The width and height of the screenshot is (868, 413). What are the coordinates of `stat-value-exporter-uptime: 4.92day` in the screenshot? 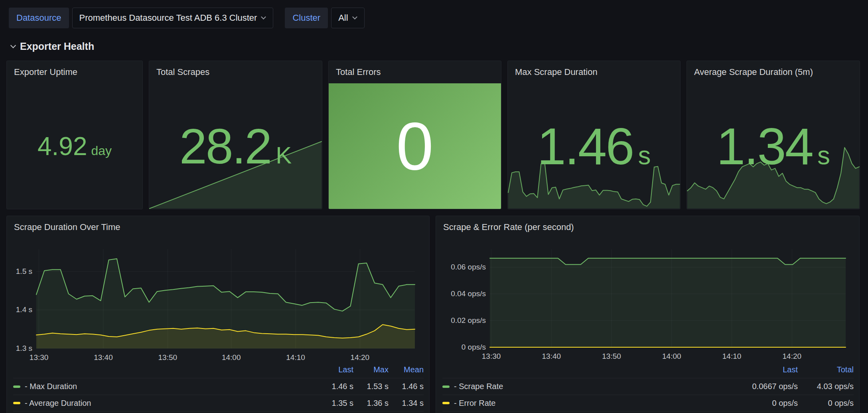 It's located at (75, 146).